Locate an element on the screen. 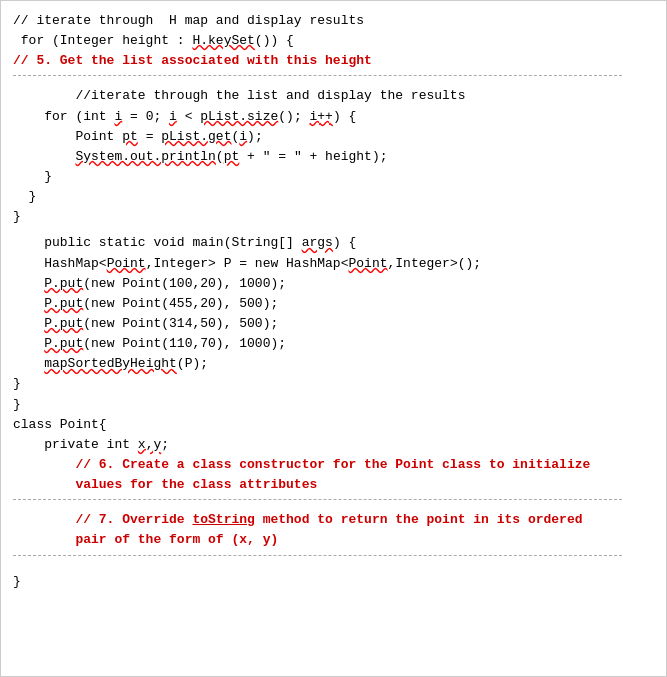  code-line-19: } is located at coordinates (334, 384).